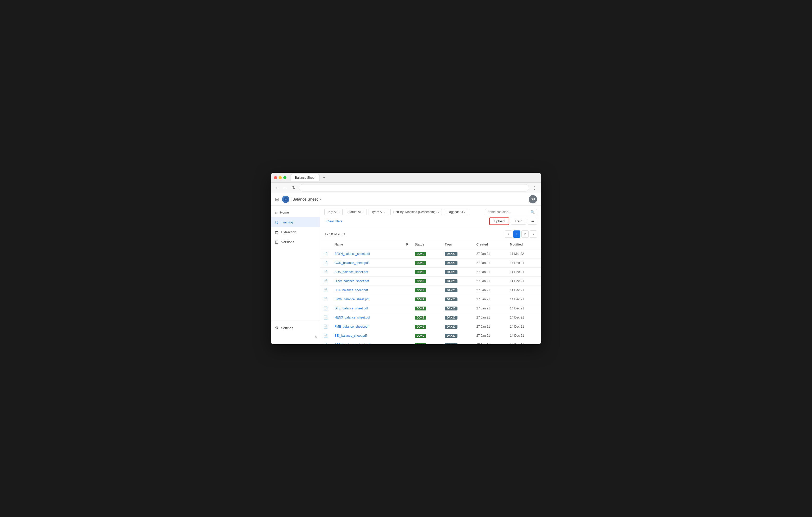 The width and height of the screenshot is (812, 517). What do you see at coordinates (352, 299) in the screenshot?
I see `file-link: BMW_balance_sheet.pdf` at bounding box center [352, 299].